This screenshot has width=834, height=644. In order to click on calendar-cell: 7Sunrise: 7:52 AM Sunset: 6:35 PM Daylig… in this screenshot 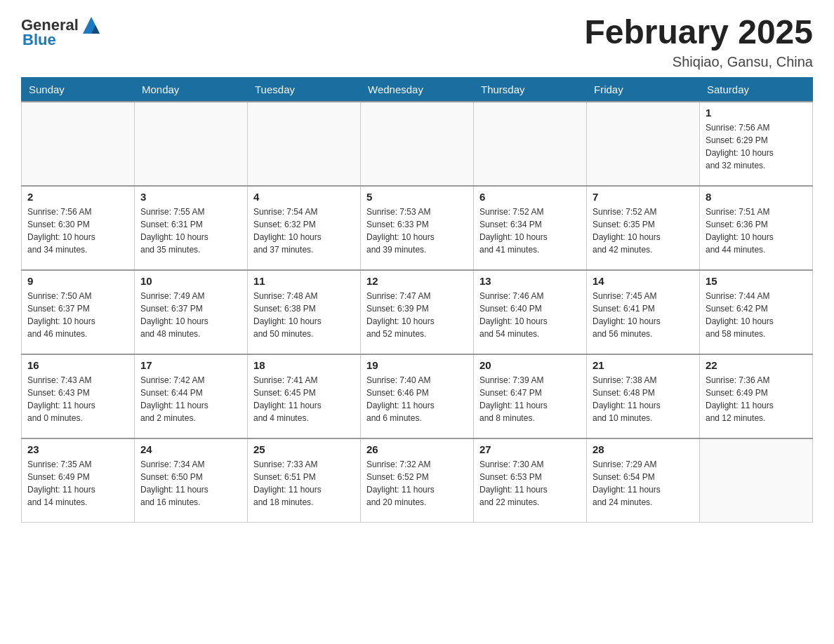, I will do `click(643, 228)`.